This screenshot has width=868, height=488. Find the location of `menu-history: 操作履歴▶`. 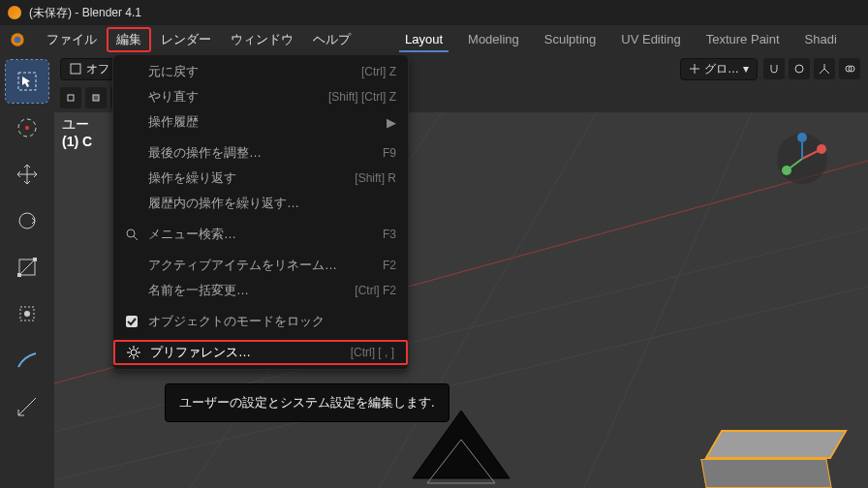

menu-history: 操作履歴▶ is located at coordinates (261, 122).